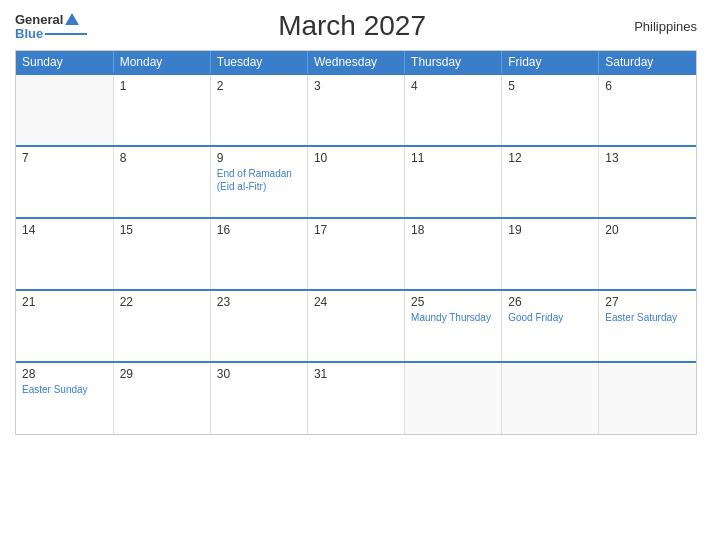  I want to click on country-label: Philippines, so click(657, 26).